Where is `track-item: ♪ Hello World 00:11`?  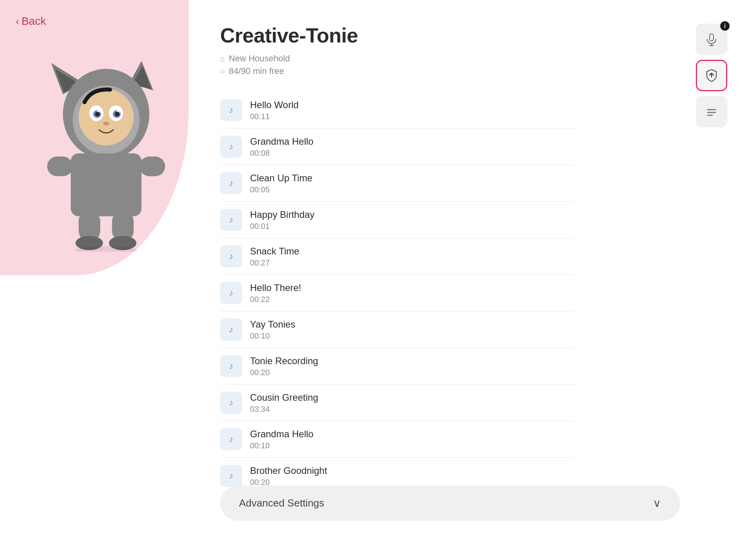 track-item: ♪ Hello World 00:11 is located at coordinates (397, 110).